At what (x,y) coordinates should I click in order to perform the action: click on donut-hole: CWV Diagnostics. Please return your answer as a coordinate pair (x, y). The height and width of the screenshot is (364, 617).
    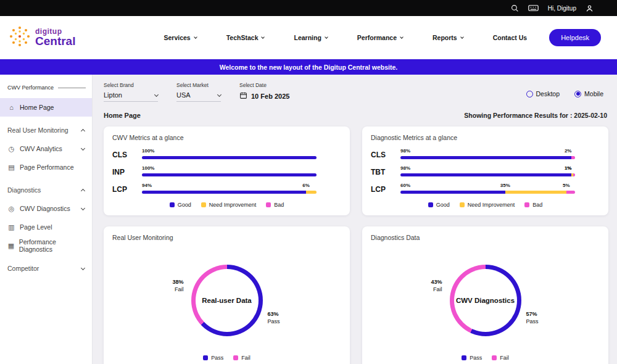
    Looking at the image, I should click on (486, 300).